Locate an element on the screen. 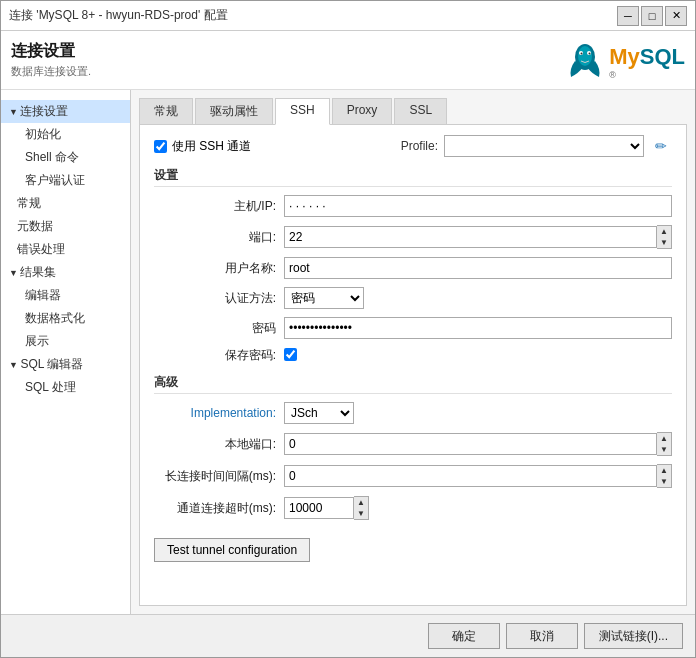  sidebar: 连接设置 初始化 Shell 命令 客户端认证 常规 元数据 错误处理 结果集 … is located at coordinates (66, 352).